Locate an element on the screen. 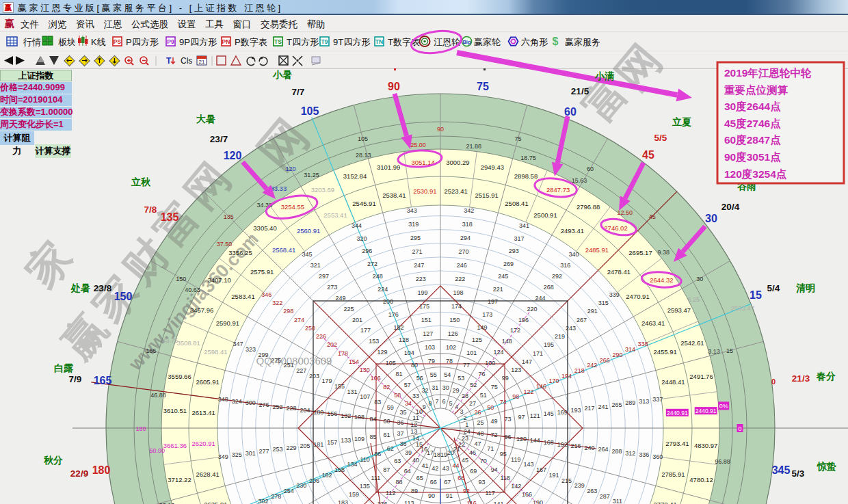  svg-text: 34 is located at coordinates (408, 403).